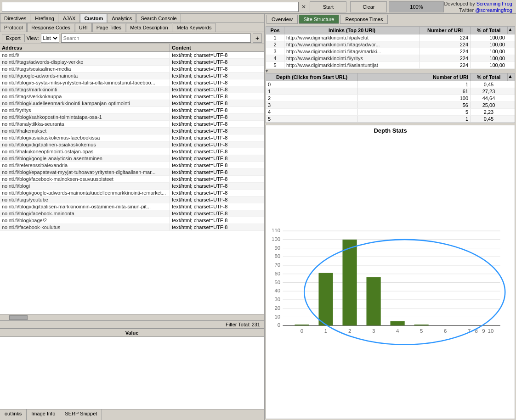 Image resolution: width=516 pixels, height=420 pixels. What do you see at coordinates (13, 28) in the screenshot?
I see `tab-protocol: Protocol` at bounding box center [13, 28].